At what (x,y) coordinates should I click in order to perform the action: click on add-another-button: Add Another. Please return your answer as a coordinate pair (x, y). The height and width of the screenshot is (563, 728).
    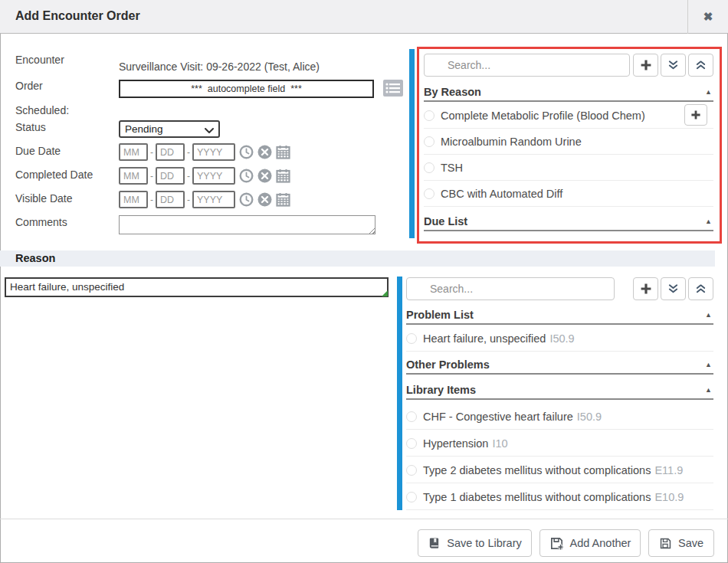
    Looking at the image, I should click on (590, 543).